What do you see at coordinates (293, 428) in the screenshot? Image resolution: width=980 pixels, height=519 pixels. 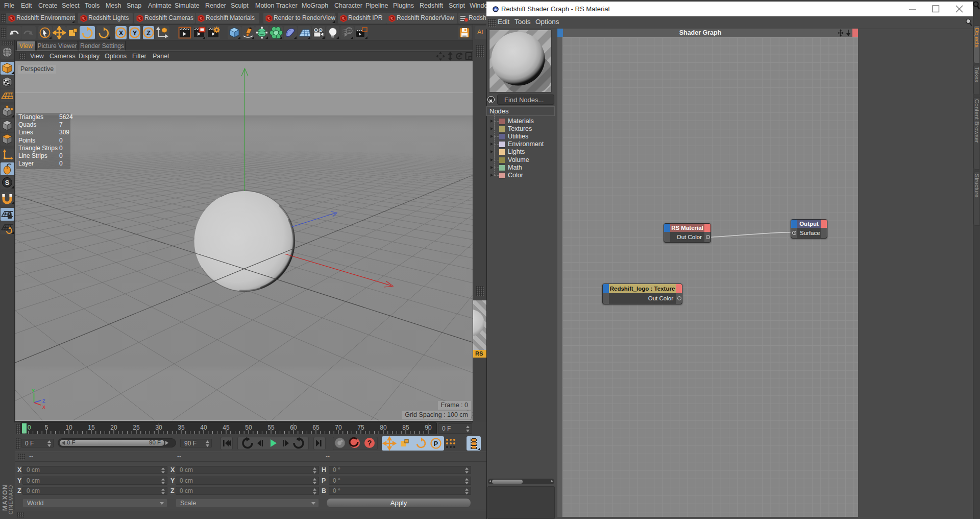 I see `svg-text: 60` at bounding box center [293, 428].